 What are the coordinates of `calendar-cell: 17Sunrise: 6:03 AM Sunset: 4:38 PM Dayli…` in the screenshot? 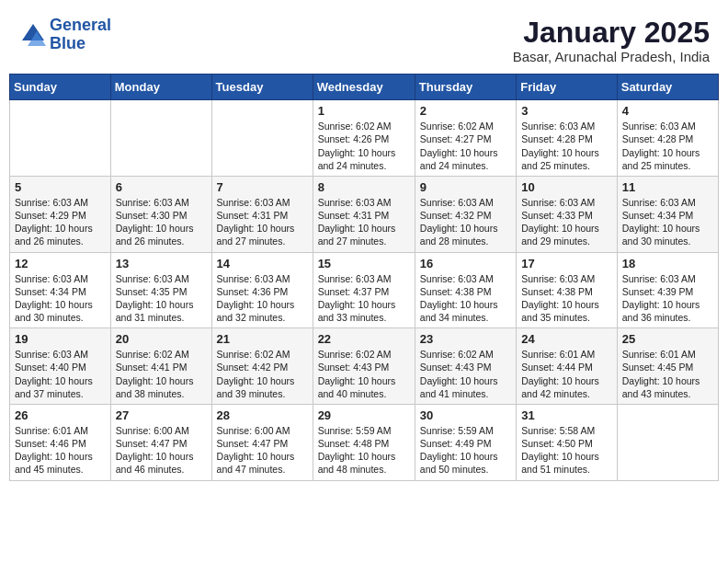 It's located at (567, 291).